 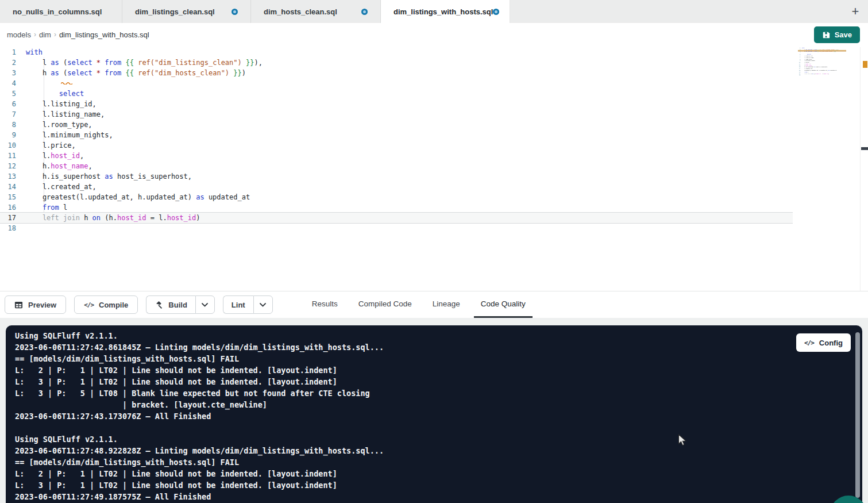 I want to click on code-line-4: 4, so click(x=396, y=83).